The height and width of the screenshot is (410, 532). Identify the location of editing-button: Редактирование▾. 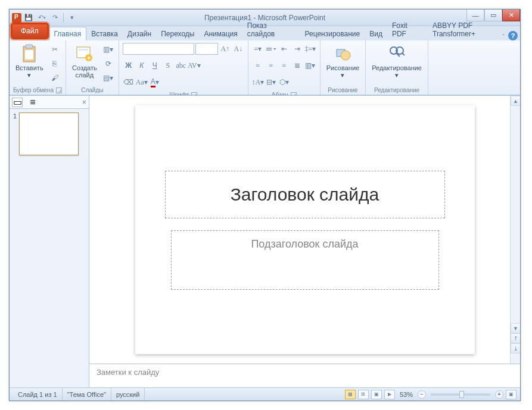
(397, 64).